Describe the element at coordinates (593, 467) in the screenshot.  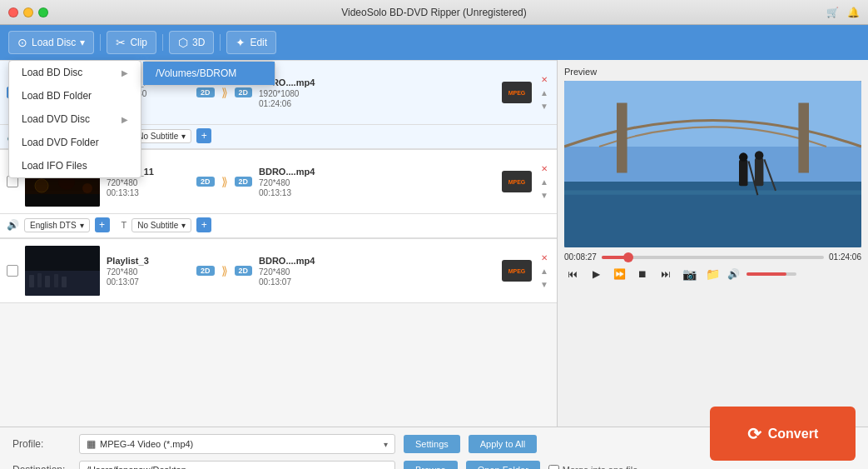
I see `merge-check: Merge into one file` at that location.